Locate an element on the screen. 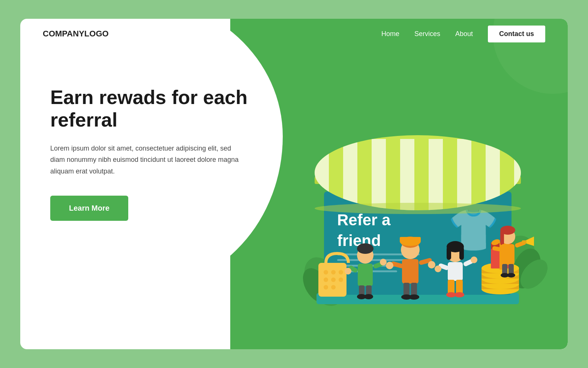 The width and height of the screenshot is (588, 368). hero-description: Lorem ipsum dolor sit amet, consectetuer… is located at coordinates (148, 160).